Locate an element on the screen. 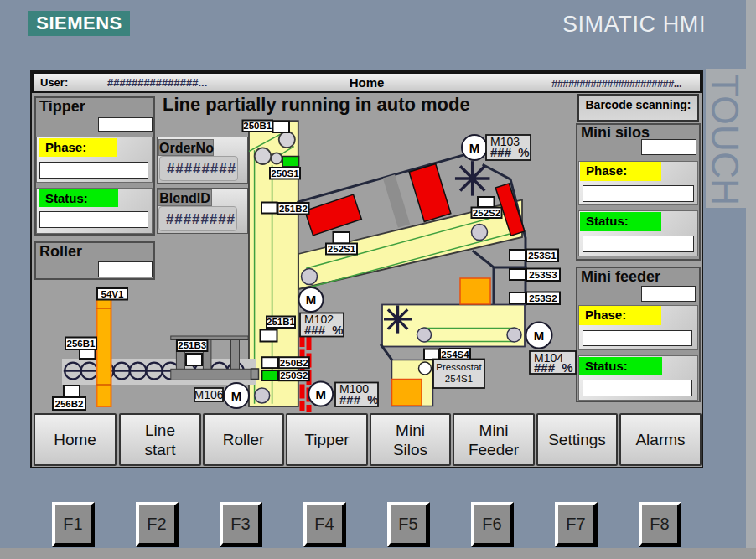 This screenshot has height=559, width=756. svg-text: 256B1 is located at coordinates (81, 344).